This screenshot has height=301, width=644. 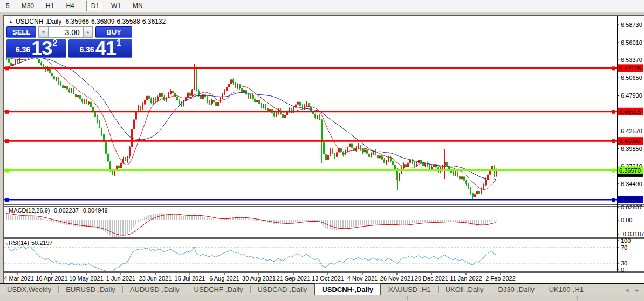 I want to click on collapse-panel-icon: ▲, so click(x=11, y=22).